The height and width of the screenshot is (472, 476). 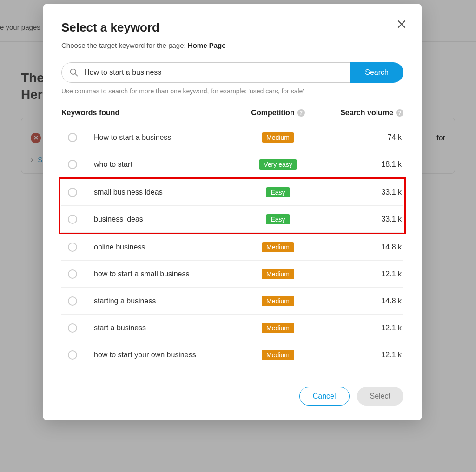 I want to click on keyword-text: small business ideas, so click(x=165, y=192).